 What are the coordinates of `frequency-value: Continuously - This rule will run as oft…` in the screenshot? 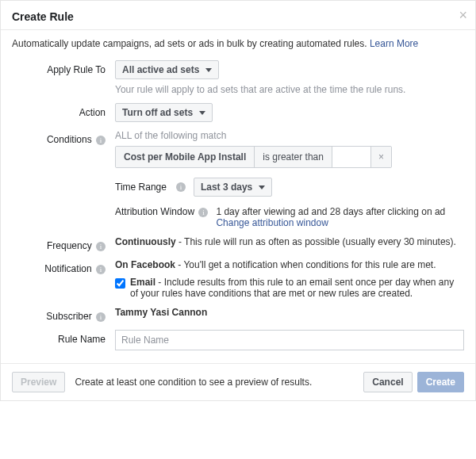 It's located at (290, 242).